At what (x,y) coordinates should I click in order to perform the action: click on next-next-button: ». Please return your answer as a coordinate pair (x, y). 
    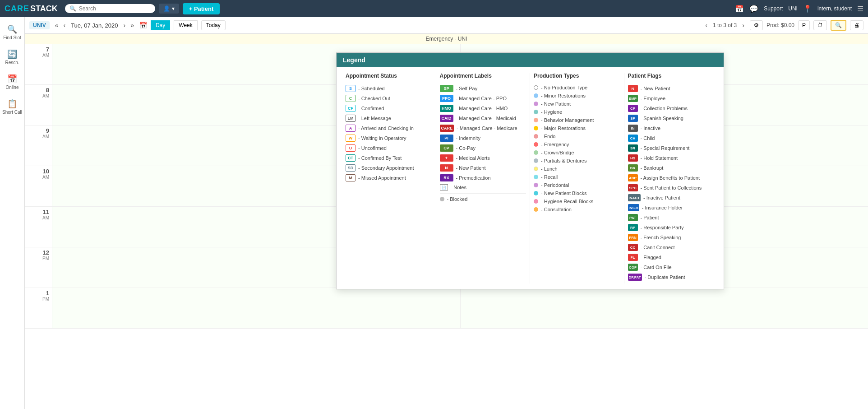
    Looking at the image, I should click on (132, 25).